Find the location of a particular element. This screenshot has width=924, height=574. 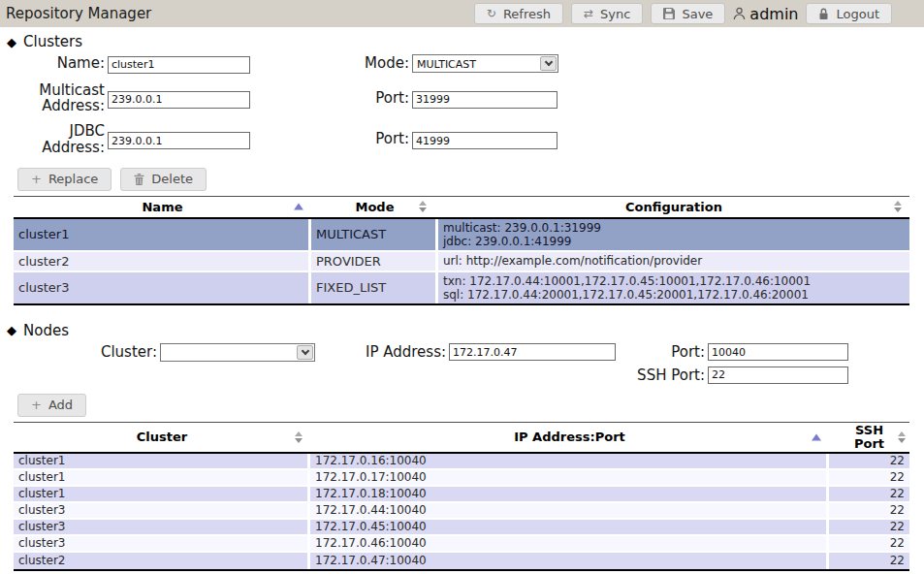

replace-label: Replace is located at coordinates (74, 178).